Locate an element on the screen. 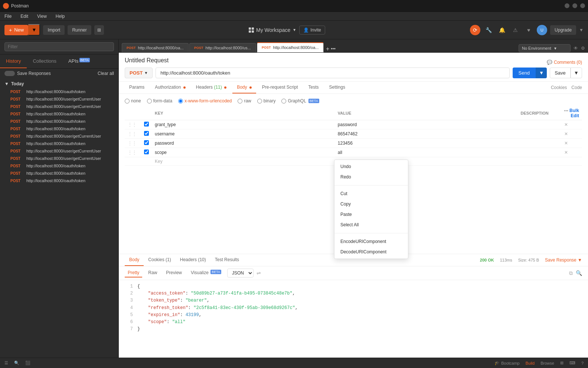 Image resolution: width=588 pixels, height=368 pixels. menu-view: View is located at coordinates (42, 16).